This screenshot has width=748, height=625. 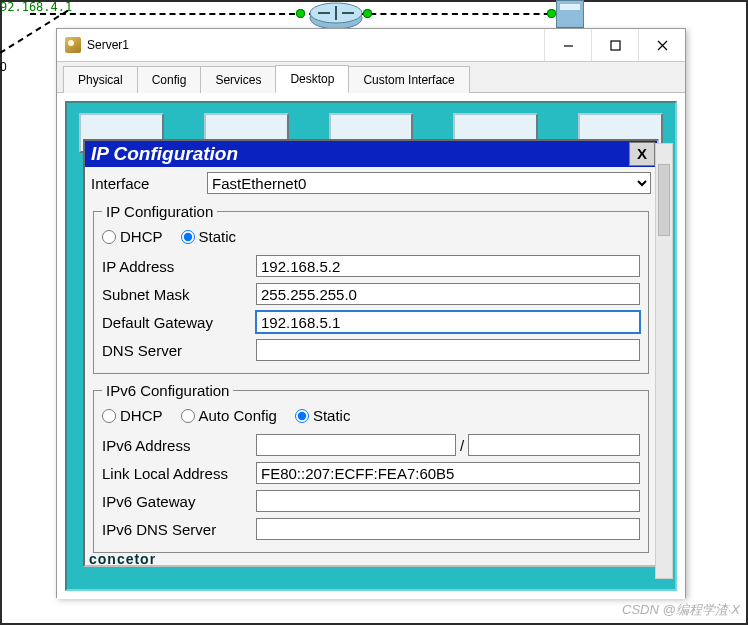 What do you see at coordinates (448, 473) in the screenshot?
I see `link-local-input` at bounding box center [448, 473].